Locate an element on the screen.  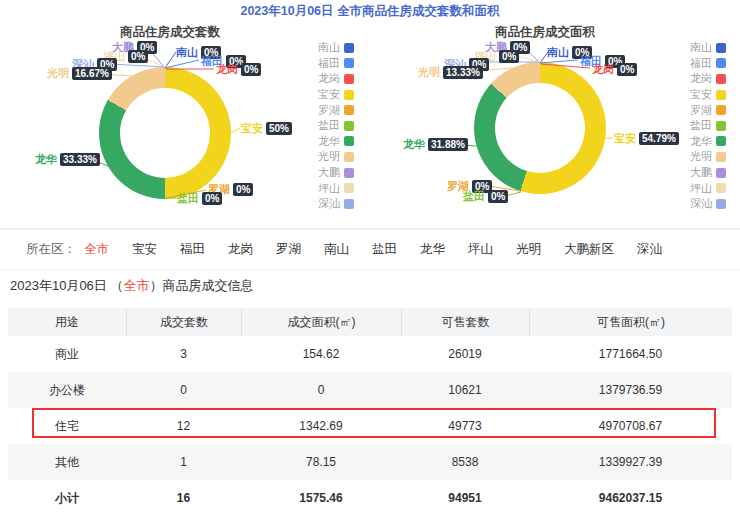
legend-area: 南山 福田 龙岗 宝安 罗湖 盐田 龙华 光明 大鹏 坪山 深汕 is located at coordinates (707, 126).